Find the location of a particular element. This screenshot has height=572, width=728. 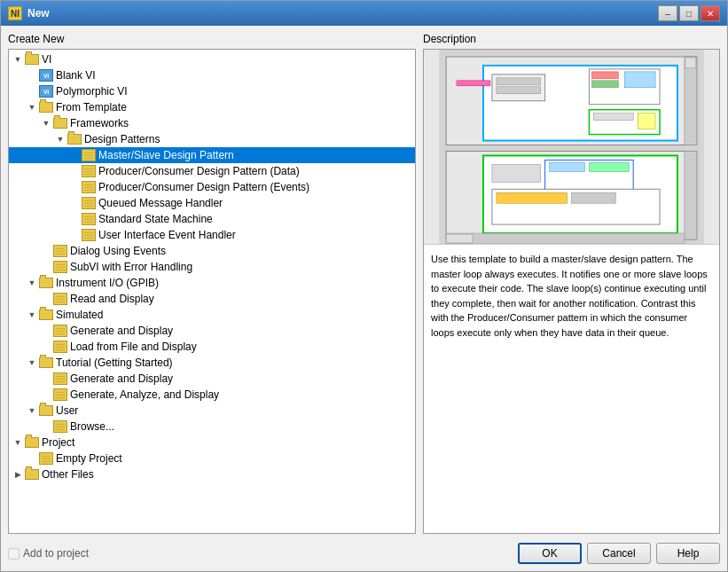

tree-item-label: Tutorial (Getting Started) is located at coordinates (114, 363).